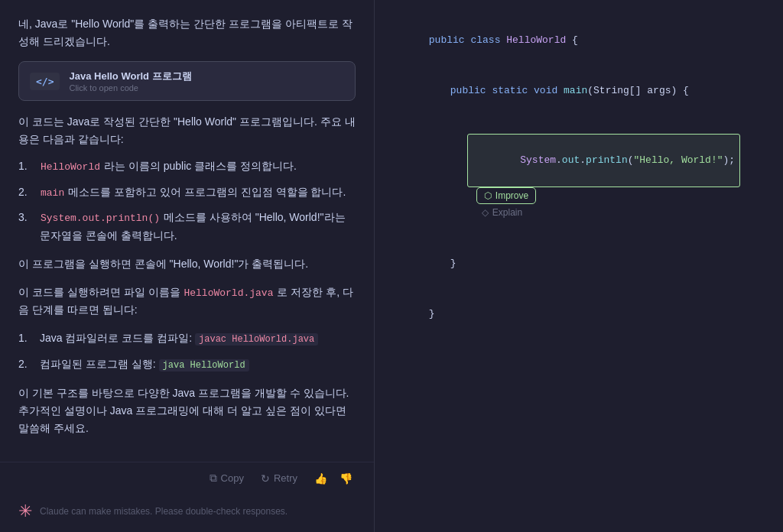 This screenshot has width=783, height=532. I want to click on code-line-1: public class HelloWorld {, so click(579, 41).